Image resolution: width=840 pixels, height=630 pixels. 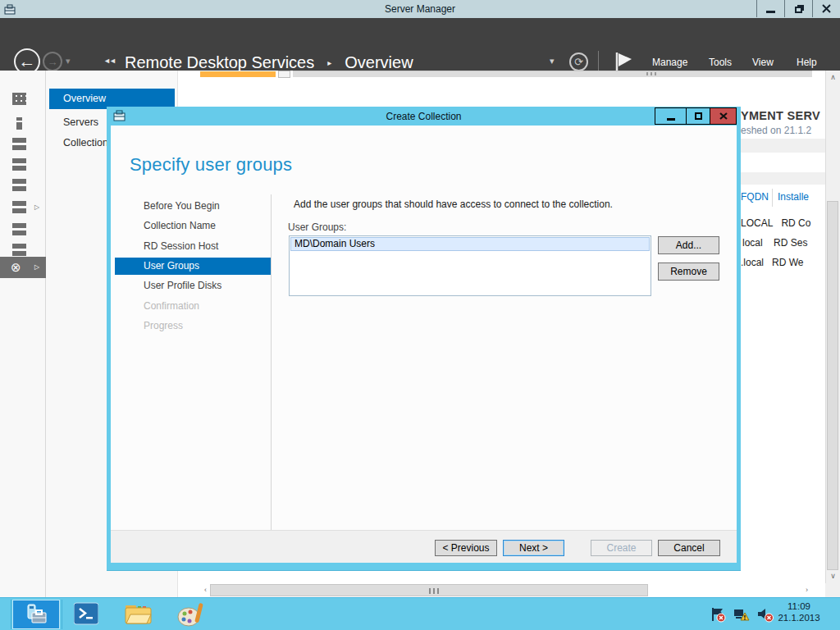 What do you see at coordinates (23, 185) in the screenshot?
I see `sidebar-item-ad` at bounding box center [23, 185].